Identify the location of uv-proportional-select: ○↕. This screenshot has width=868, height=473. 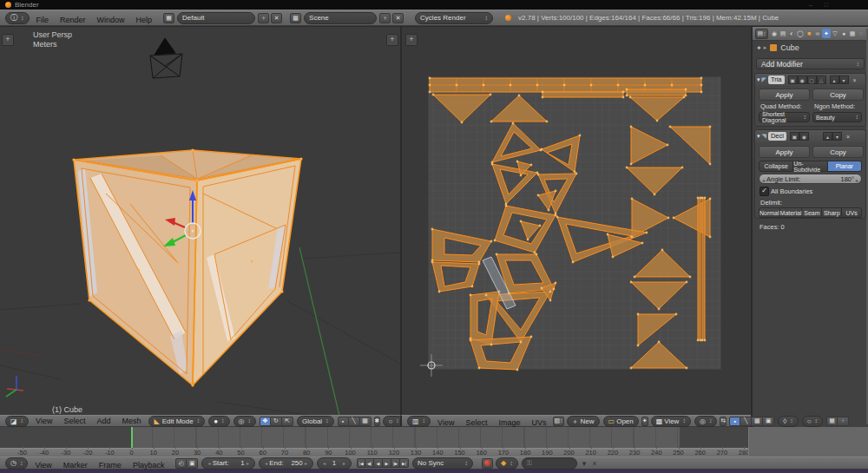
(812, 422).